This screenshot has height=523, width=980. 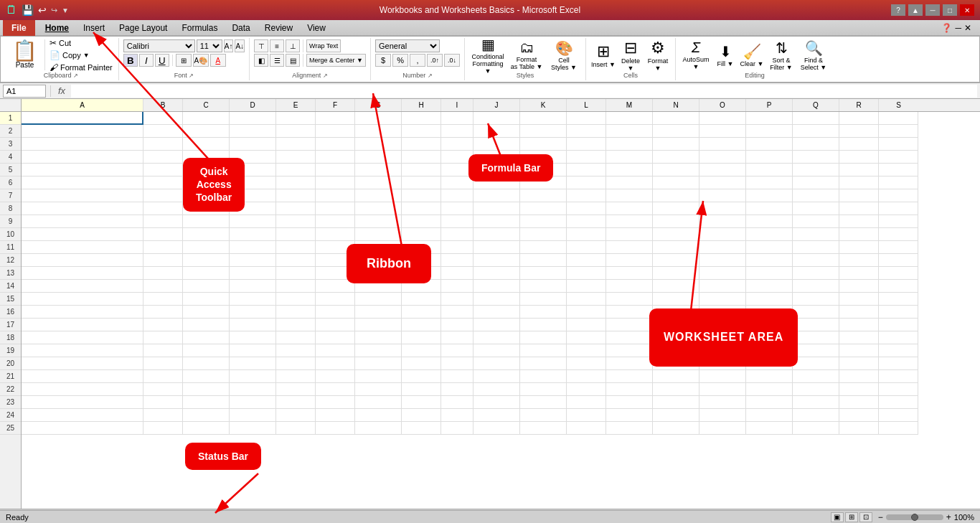 I want to click on cell-B25, so click(x=164, y=428).